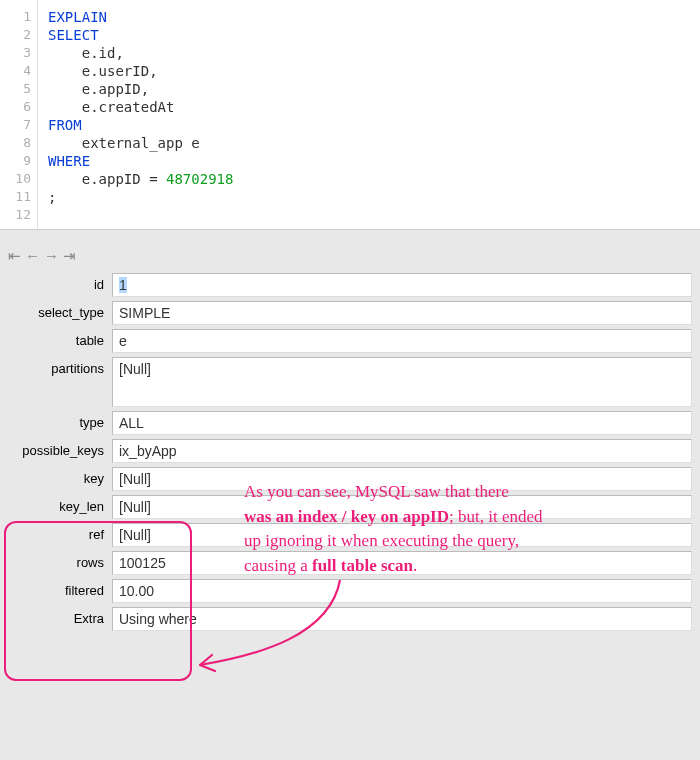 This screenshot has width=700, height=760. I want to click on detail-label: type, so click(56, 423).